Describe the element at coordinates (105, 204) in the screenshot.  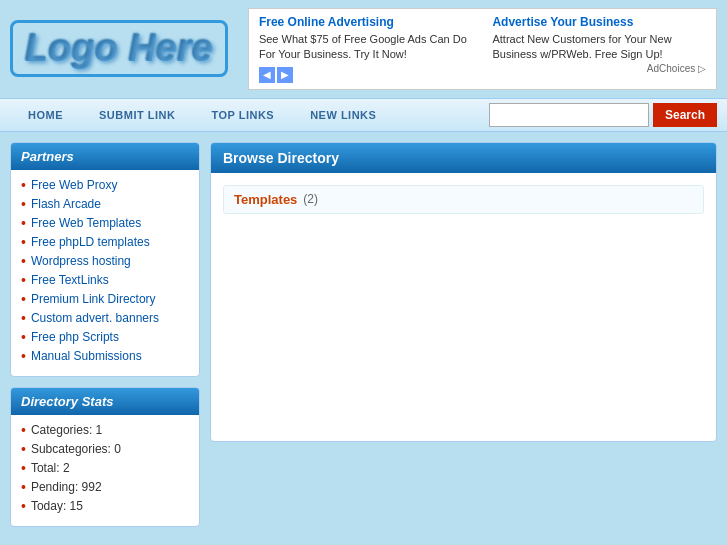
I see `partners-item: •Flash Arcade` at that location.